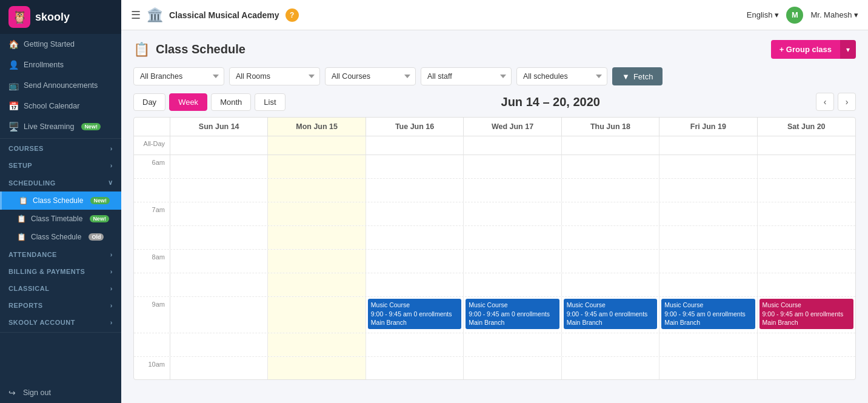 The height and width of the screenshot is (403, 868). Describe the element at coordinates (708, 167) in the screenshot. I see `cell-fri-6am` at that location.